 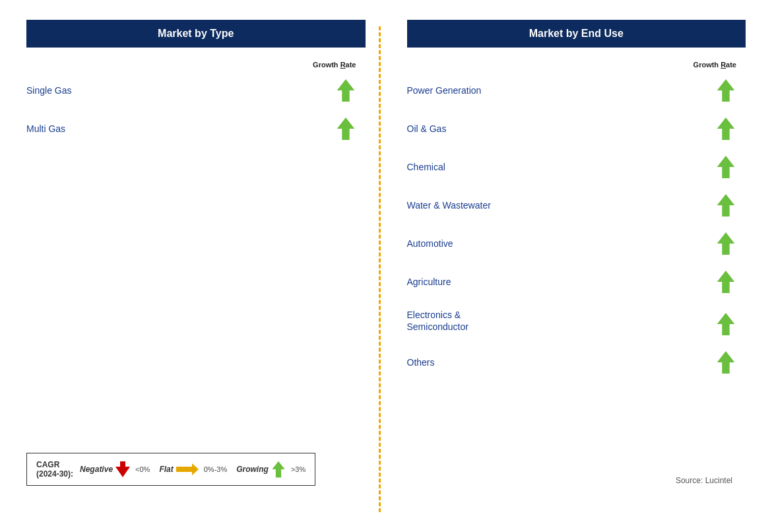 I want to click on multi-gas-label: Multi Gas, so click(x=176, y=129).